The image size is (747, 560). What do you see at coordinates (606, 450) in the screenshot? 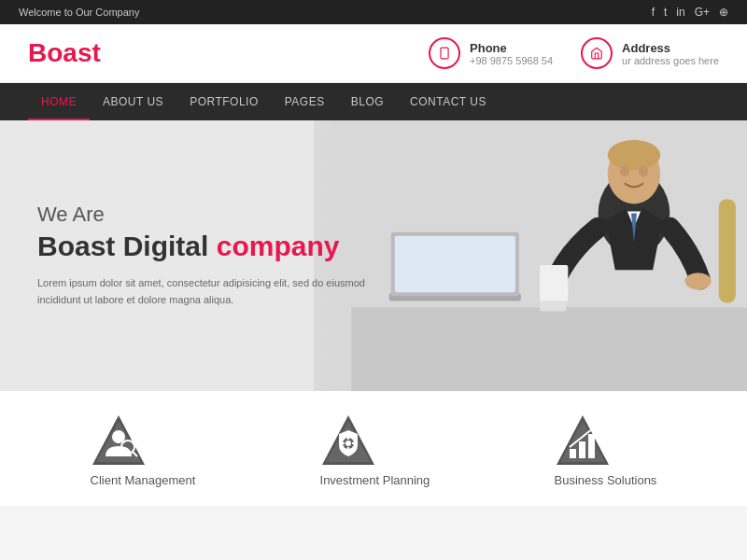
I see `service-business-solutions: Business Solutions` at bounding box center [606, 450].